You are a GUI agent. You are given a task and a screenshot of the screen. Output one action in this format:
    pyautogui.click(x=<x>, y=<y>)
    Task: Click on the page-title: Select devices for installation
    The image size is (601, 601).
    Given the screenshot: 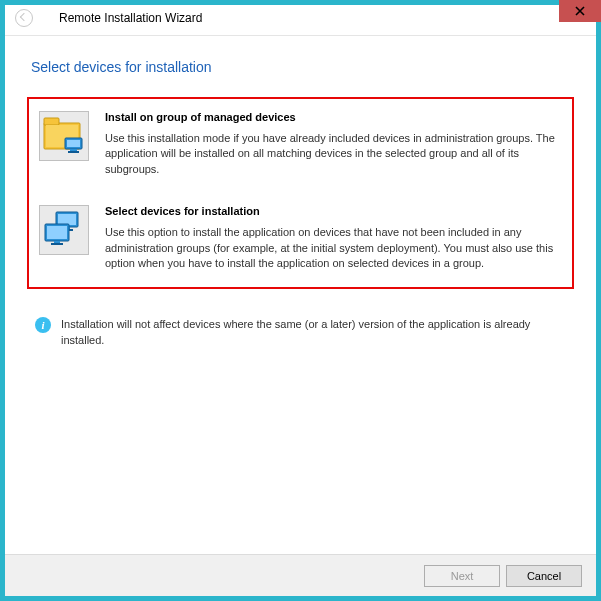 What is the action you would take?
    pyautogui.click(x=300, y=67)
    